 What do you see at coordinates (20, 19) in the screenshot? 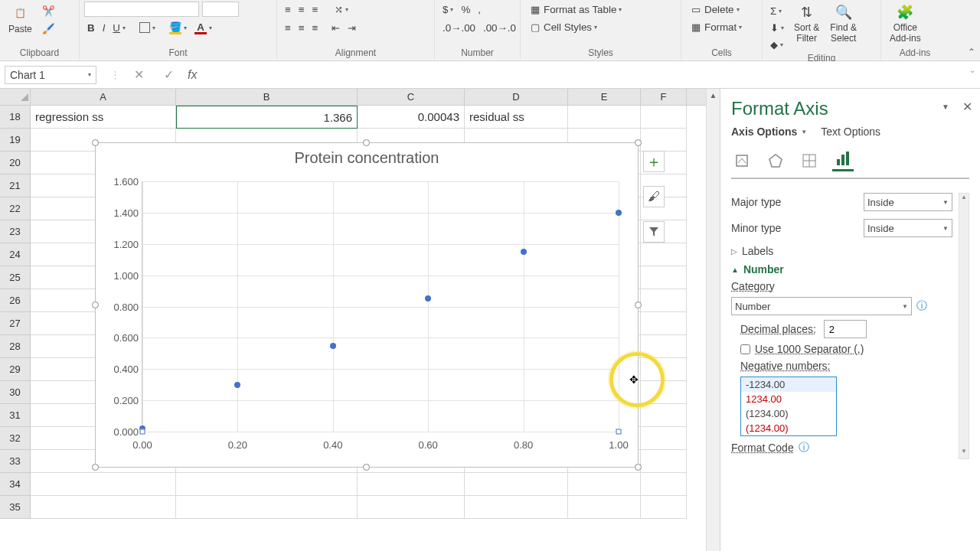
I see `paste-button: 📋 Paste` at bounding box center [20, 19].